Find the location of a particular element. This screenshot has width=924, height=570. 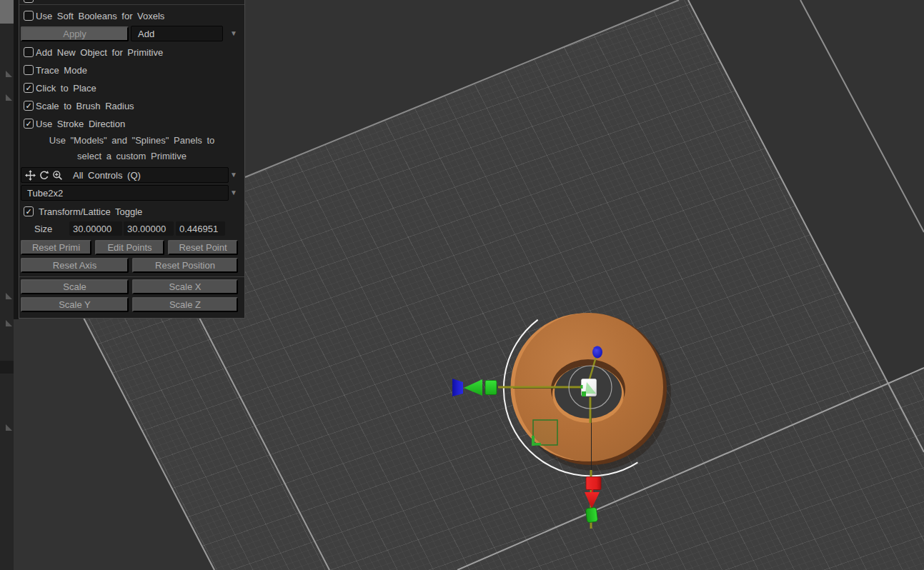

green-arrow-handle is located at coordinates (473, 387).